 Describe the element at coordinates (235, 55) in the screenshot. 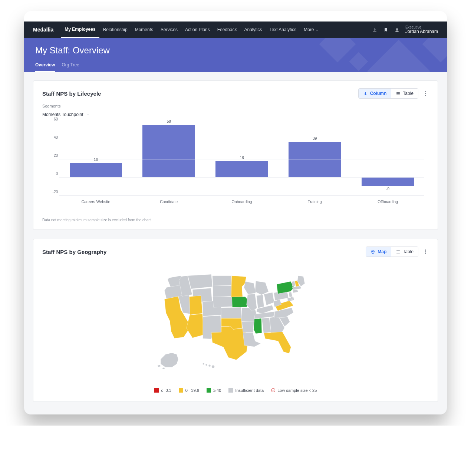

I see `page-banner: My Staff: Overview OverviewOrg Tree` at that location.